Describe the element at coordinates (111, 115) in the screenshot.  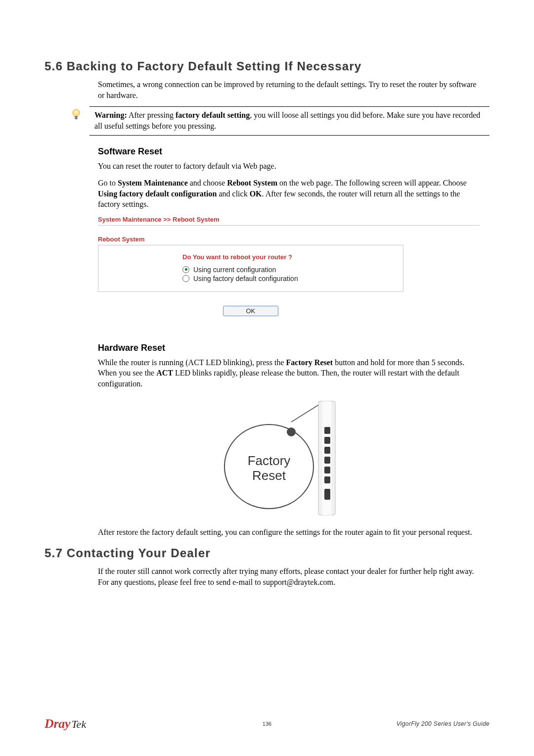
I see `warning-label: Warning:` at that location.